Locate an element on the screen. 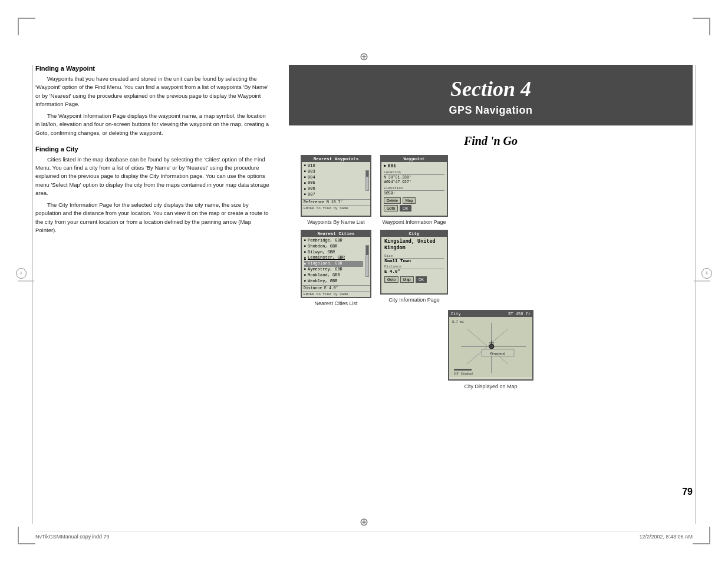  city-info-screen: City Kingsland, United Kingdom Size Smal… is located at coordinates (414, 262).